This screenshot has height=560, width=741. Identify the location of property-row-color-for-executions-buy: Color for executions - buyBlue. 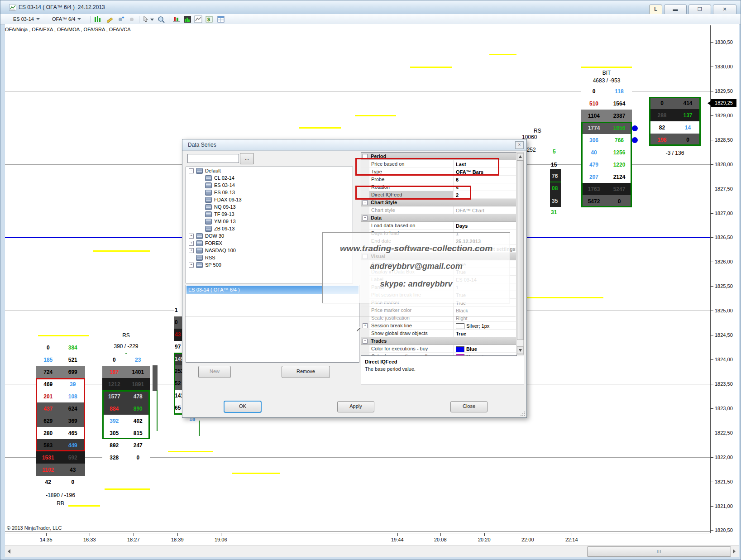
(439, 349).